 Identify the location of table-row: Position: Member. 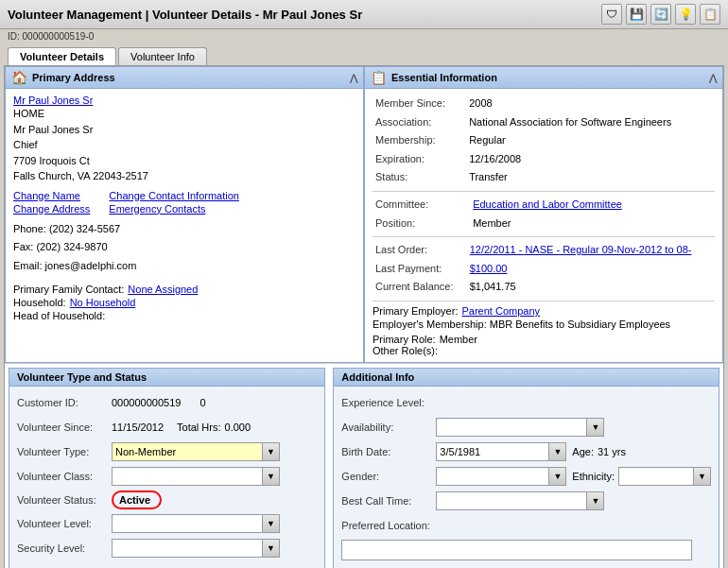
(544, 224).